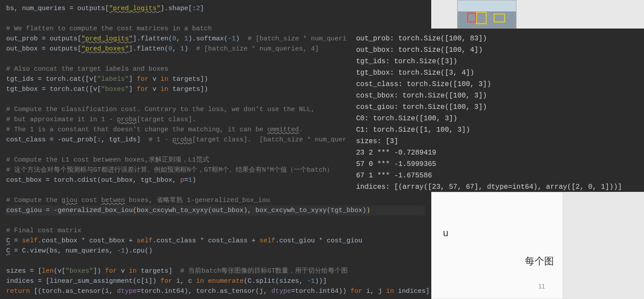 This screenshot has width=644, height=299. Describe the element at coordinates (422, 96) in the screenshot. I see `output-line: cost_bbox: torch.Size([44, 1])` at that location.